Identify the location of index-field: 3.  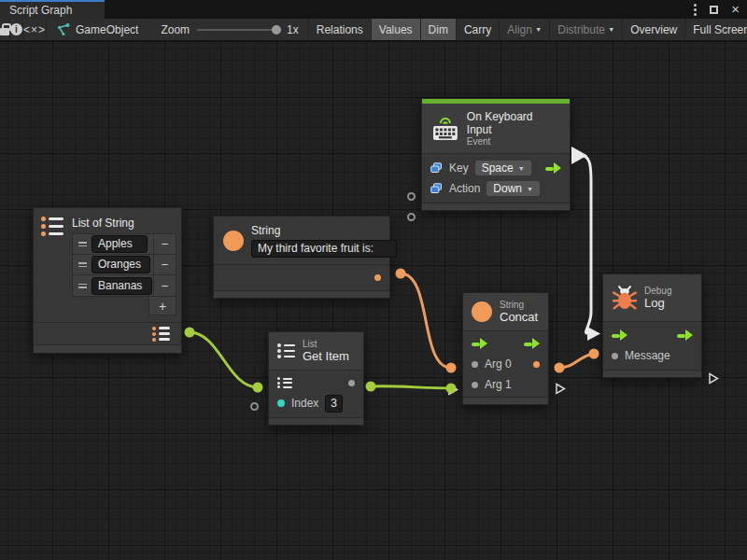
(334, 403).